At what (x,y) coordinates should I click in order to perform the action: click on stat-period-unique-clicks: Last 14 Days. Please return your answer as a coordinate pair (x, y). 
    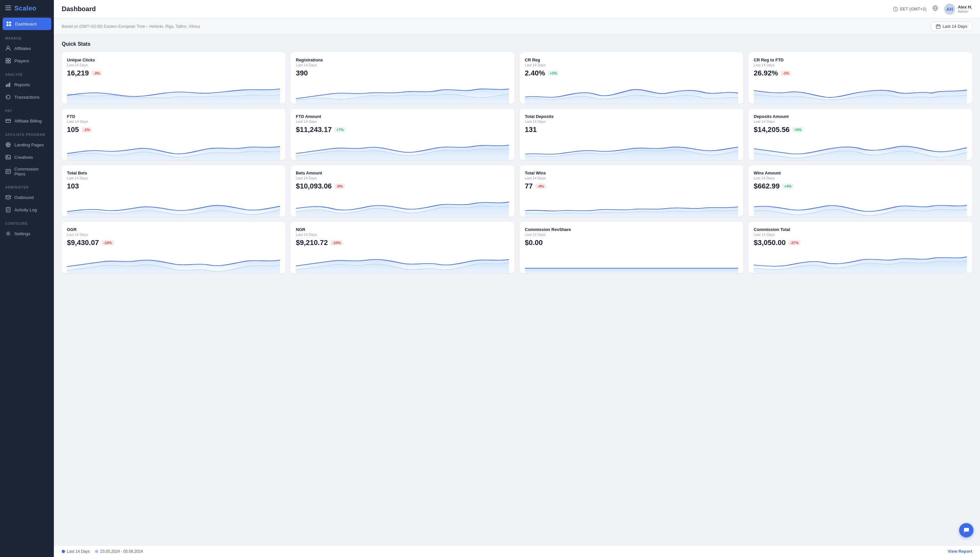
    Looking at the image, I should click on (174, 65).